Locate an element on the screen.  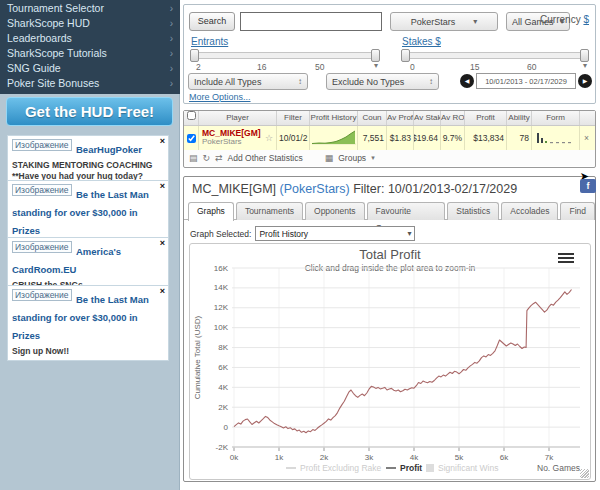
nav-label: SharkScope Tutorials is located at coordinates (57, 54).